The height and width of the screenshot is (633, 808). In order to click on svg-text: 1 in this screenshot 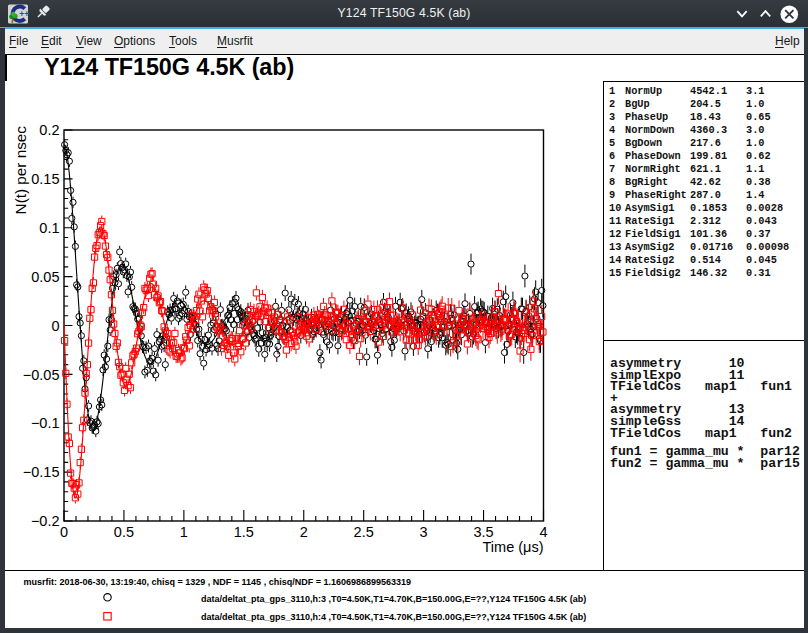, I will do `click(184, 532)`.